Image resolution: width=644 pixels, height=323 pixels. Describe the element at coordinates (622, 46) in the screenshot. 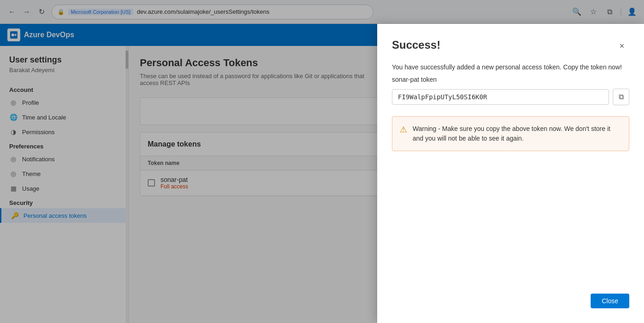

I see `close-x-icon: ×` at that location.